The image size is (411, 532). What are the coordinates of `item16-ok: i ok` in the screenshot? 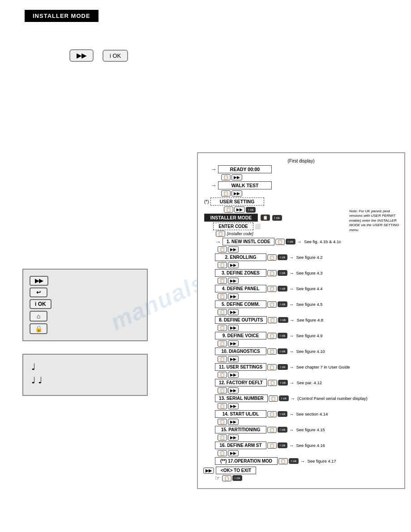 It's located at (283, 445).